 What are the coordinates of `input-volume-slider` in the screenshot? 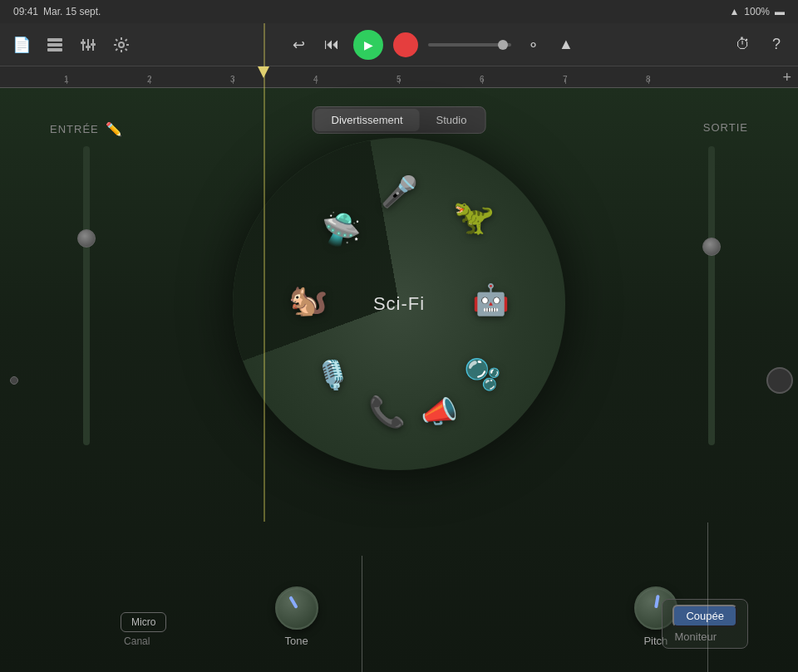 It's located at (86, 296).